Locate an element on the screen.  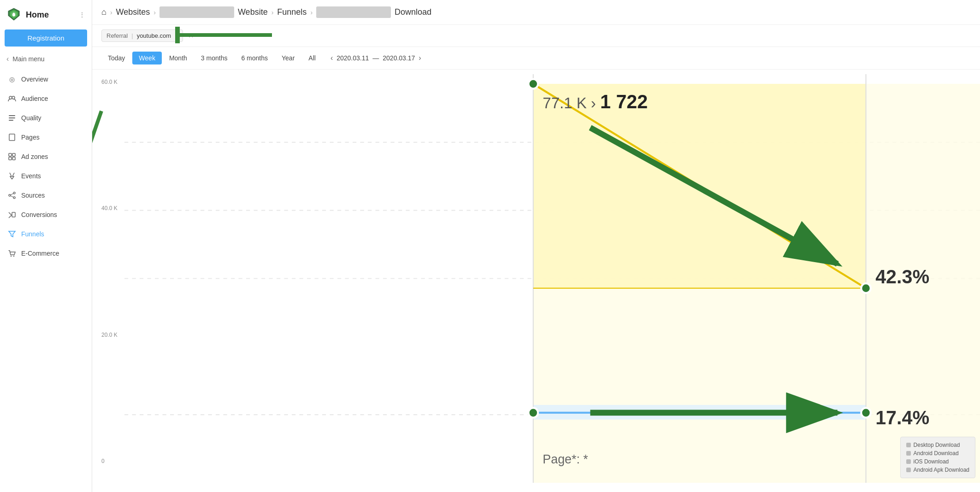
svg-text: 77.1 K › 1 722 is located at coordinates (595, 101).